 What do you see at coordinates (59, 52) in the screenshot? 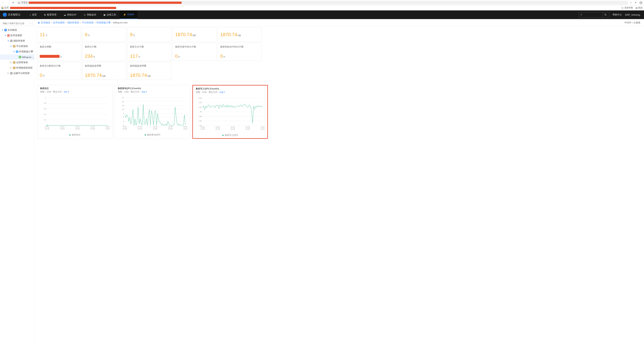
I see `stat-card: 集群文档数个` at bounding box center [59, 52].